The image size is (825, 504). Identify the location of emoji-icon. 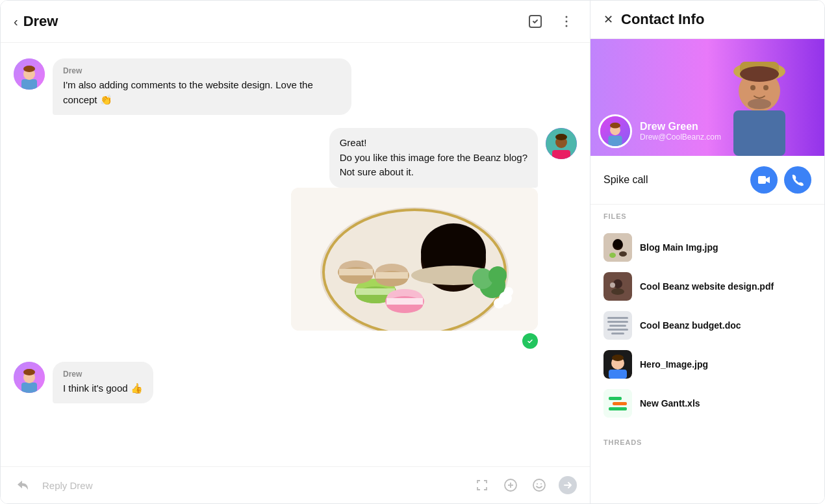
(539, 485).